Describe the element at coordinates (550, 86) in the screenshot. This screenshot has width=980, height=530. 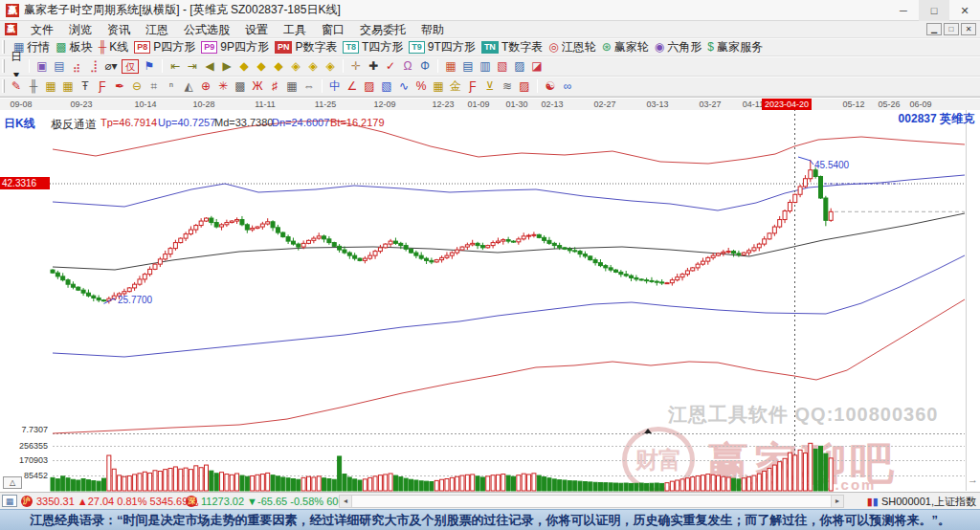
I see `taiji-icon: ☯` at that location.